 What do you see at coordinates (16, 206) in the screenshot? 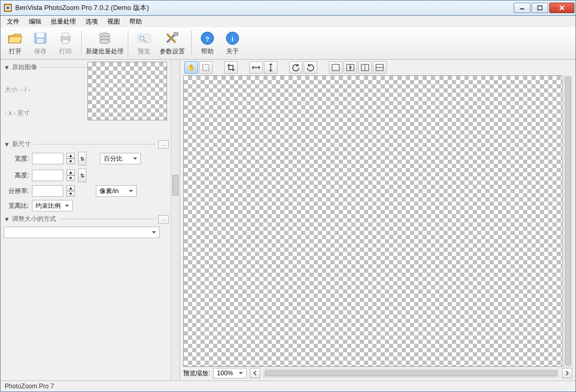
I see `aspect-label: 宽高比:` at bounding box center [16, 206].